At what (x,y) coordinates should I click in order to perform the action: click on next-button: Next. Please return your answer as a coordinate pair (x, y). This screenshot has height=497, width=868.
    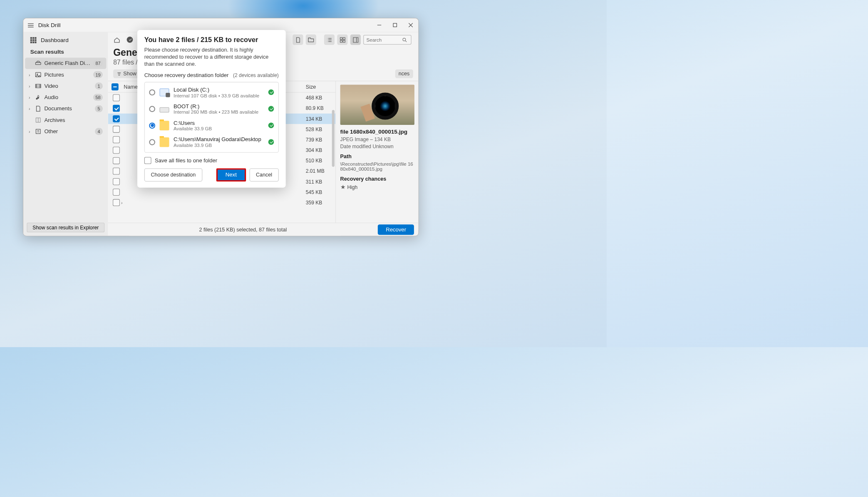
    Looking at the image, I should click on (231, 175).